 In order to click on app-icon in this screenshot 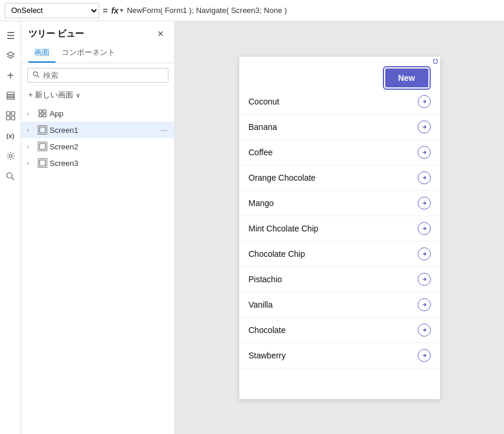, I will do `click(43, 113)`.